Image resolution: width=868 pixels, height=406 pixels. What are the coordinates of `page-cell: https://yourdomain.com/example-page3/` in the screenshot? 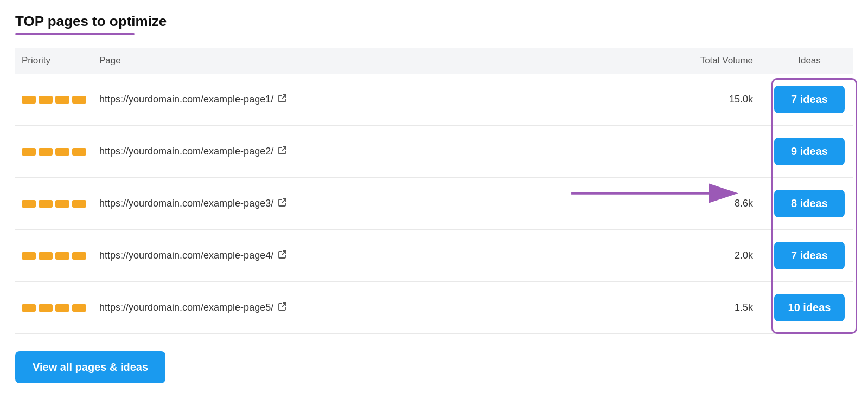 It's located at (375, 204).